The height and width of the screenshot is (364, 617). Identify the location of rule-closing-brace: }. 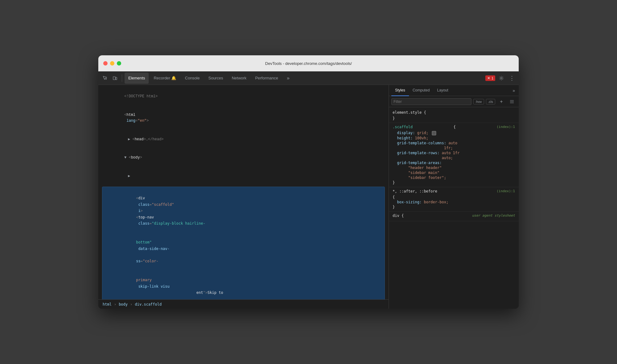
(454, 118).